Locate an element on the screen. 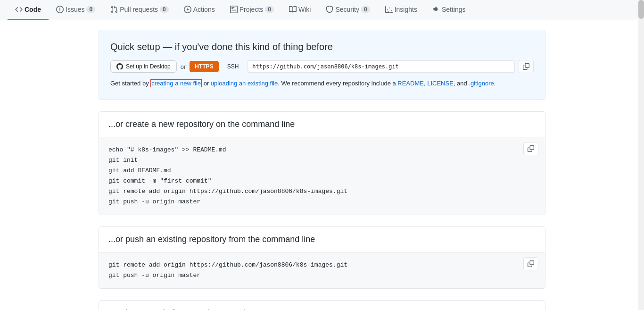 This screenshot has height=310, width=644. push-existing-code: git remote add origin https://github.com… is located at coordinates (322, 270).